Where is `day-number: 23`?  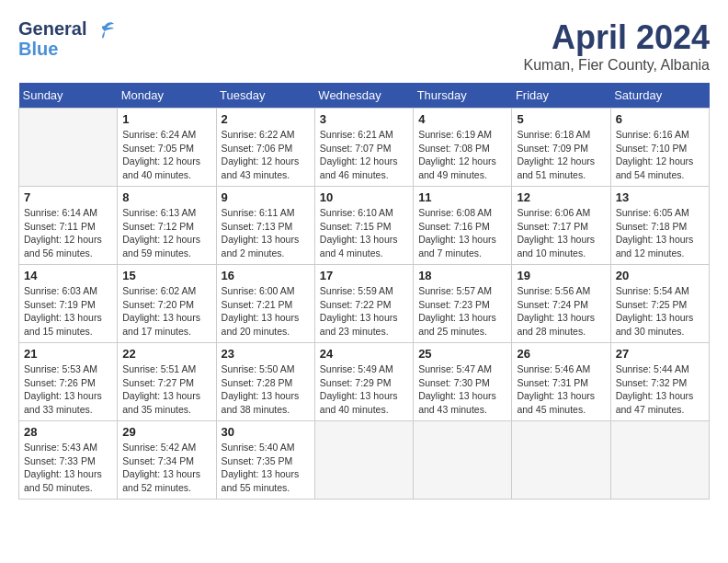
day-number: 23 is located at coordinates (266, 353).